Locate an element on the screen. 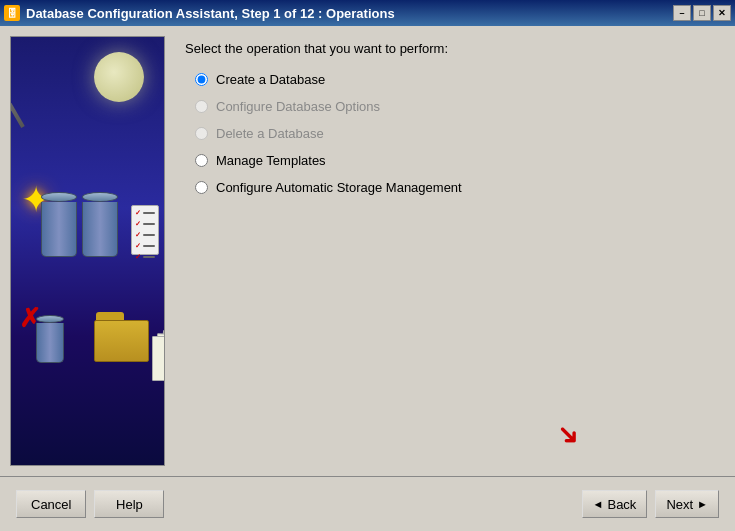 Image resolution: width=735 pixels, height=531 pixels. titlebar-controls: – □ ✕ is located at coordinates (702, 13).